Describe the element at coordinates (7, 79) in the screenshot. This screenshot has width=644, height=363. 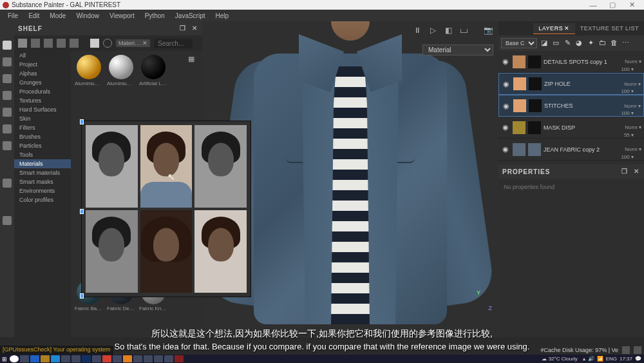
I see `projection-tool-icon` at that location.